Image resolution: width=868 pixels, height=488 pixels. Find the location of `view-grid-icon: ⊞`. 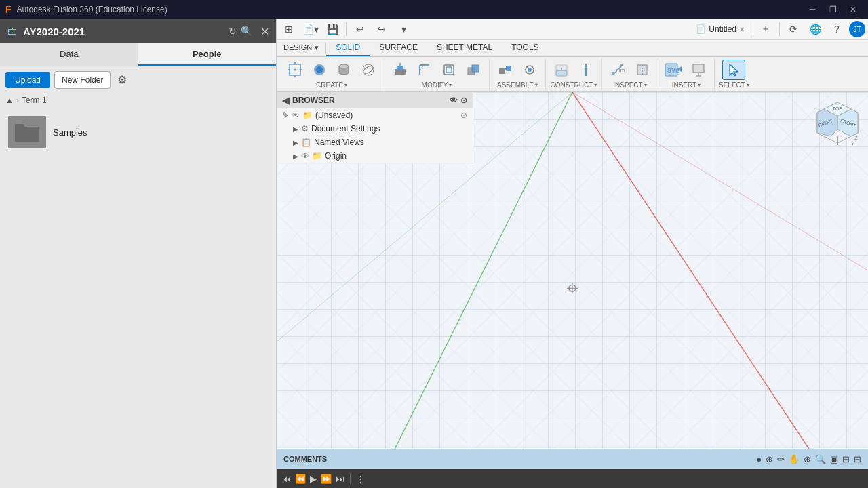

view-grid-icon: ⊞ is located at coordinates (846, 460).